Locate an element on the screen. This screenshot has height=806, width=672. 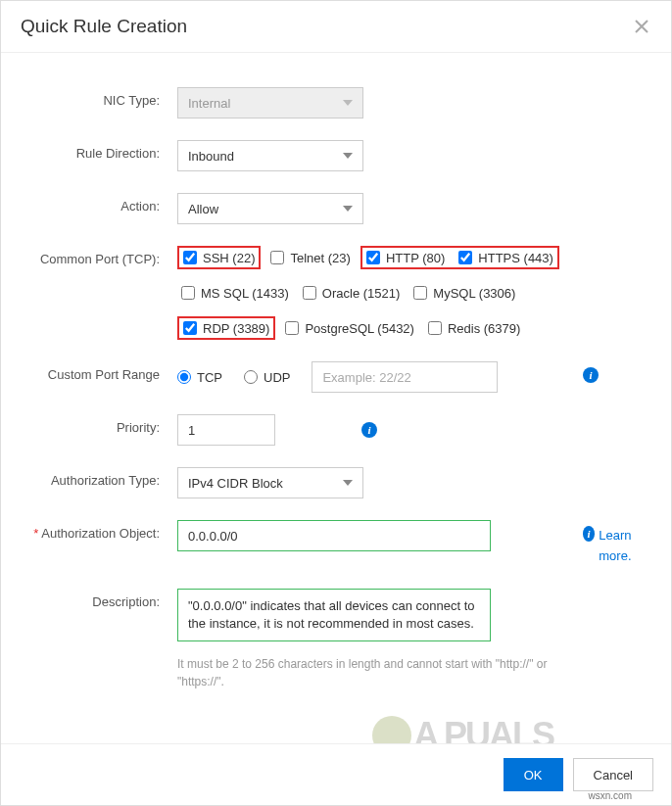
label-rule-direction: Rule Direction: is located at coordinates (99, 151).